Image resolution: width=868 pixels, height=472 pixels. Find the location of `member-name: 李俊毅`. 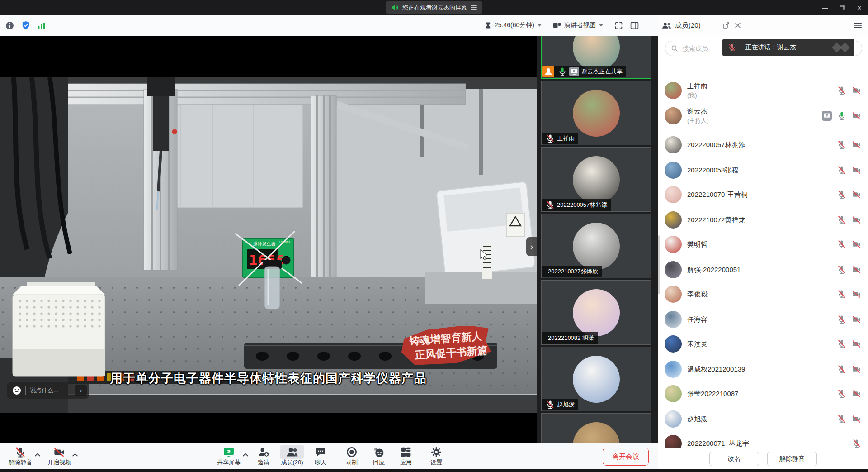

member-name: 李俊毅 is located at coordinates (697, 294).